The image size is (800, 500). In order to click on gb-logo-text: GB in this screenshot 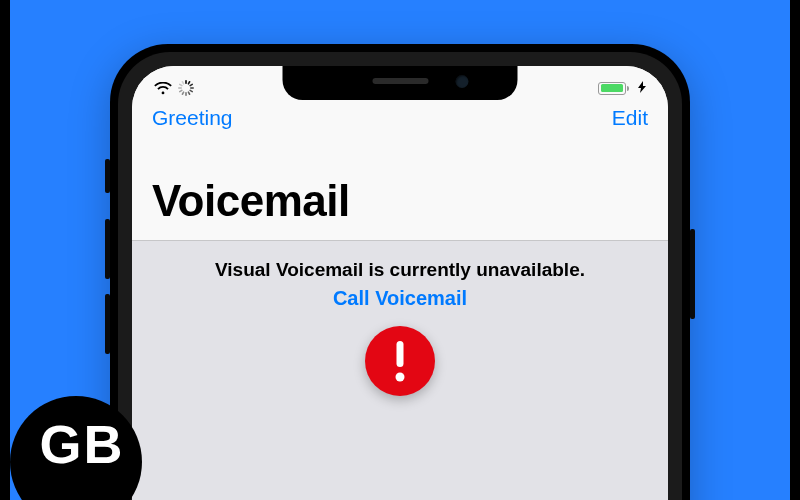, I will do `click(82, 444)`.